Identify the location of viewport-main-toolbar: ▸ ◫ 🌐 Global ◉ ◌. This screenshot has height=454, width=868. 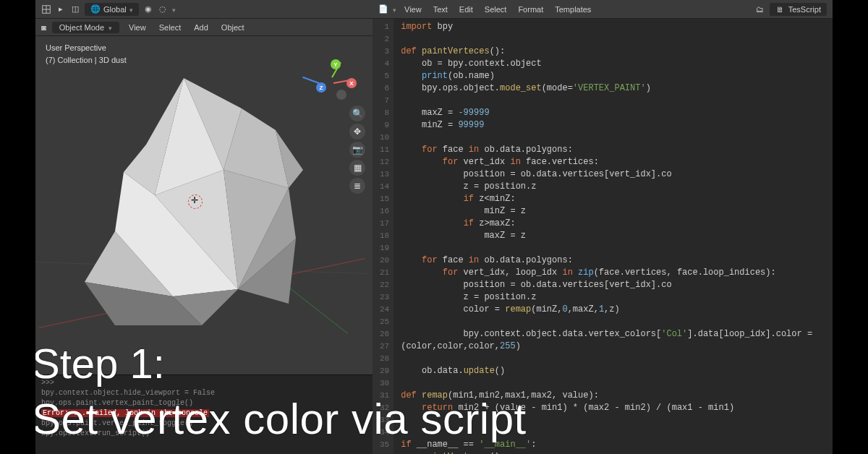
(204, 9).